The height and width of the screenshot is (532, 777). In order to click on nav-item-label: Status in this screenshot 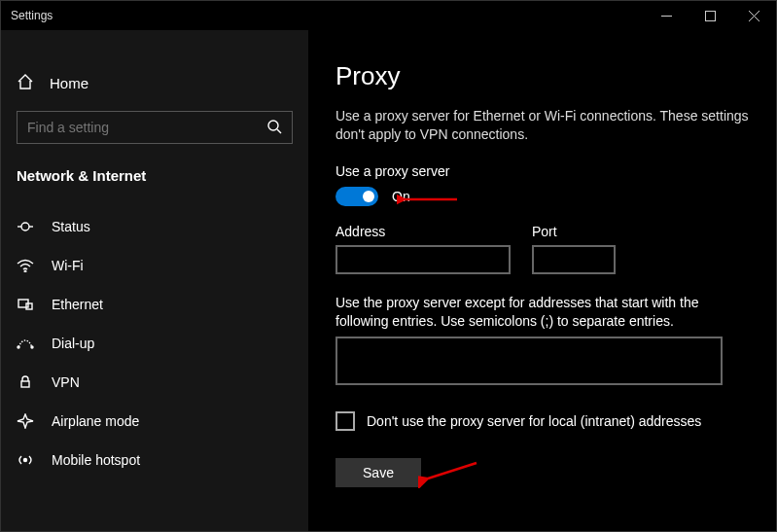, I will do `click(71, 227)`.